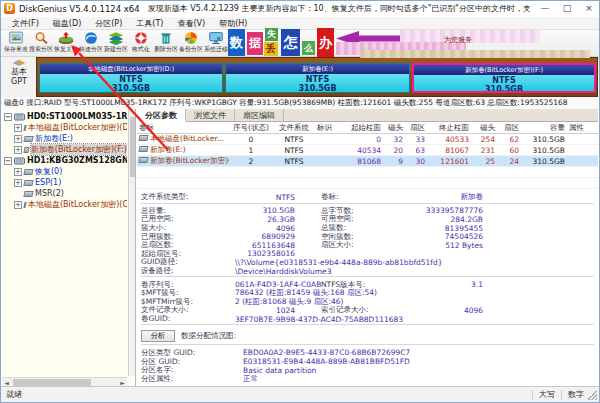 This screenshot has width=600, height=403. Describe the element at coordinates (255, 44) in the screenshot. I see `banner-tile: 据` at that location.